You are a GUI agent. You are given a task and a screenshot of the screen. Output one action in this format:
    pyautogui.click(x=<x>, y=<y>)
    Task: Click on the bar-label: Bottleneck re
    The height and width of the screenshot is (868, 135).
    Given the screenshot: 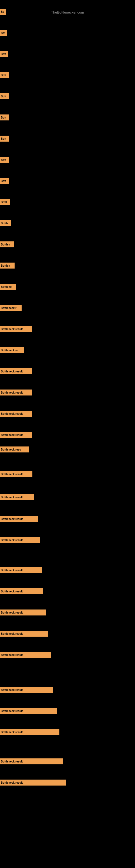 What is the action you would take?
    pyautogui.click(x=9, y=350)
    